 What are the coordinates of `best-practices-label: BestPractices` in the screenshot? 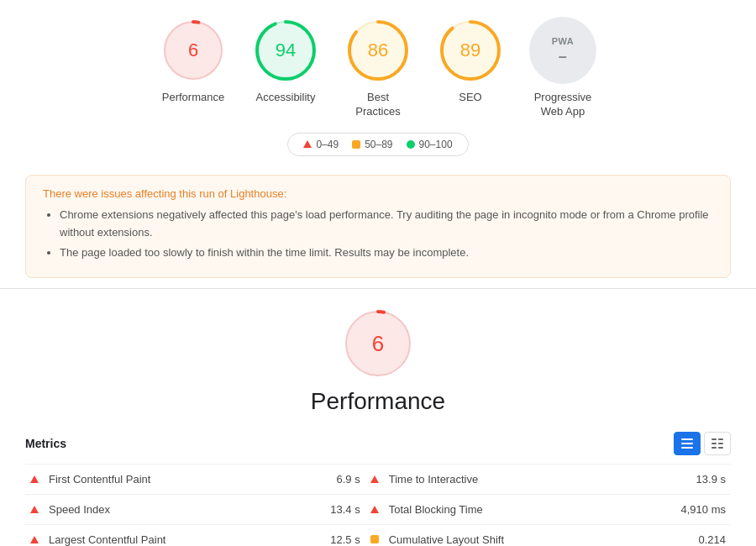 It's located at (378, 105).